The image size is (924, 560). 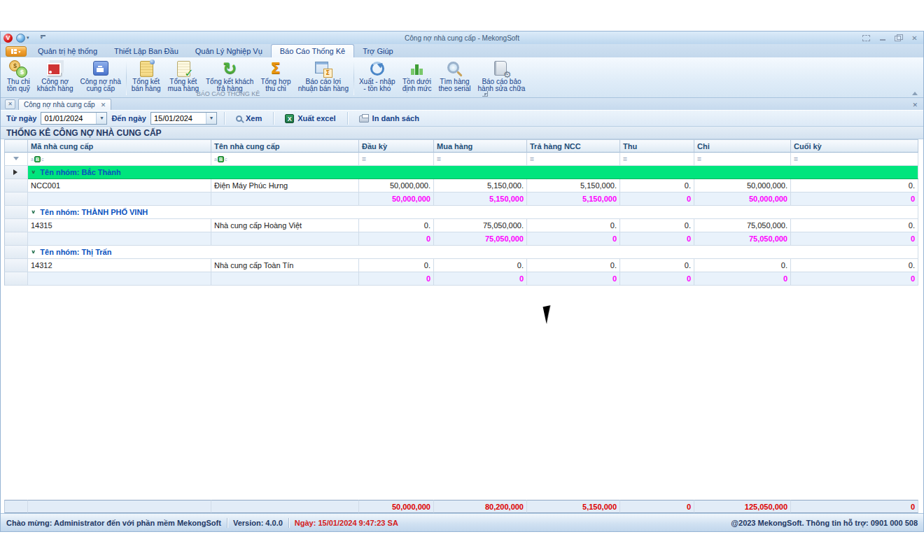 What do you see at coordinates (120, 160) in the screenshot?
I see `filter-cell-1: aBc` at bounding box center [120, 160].